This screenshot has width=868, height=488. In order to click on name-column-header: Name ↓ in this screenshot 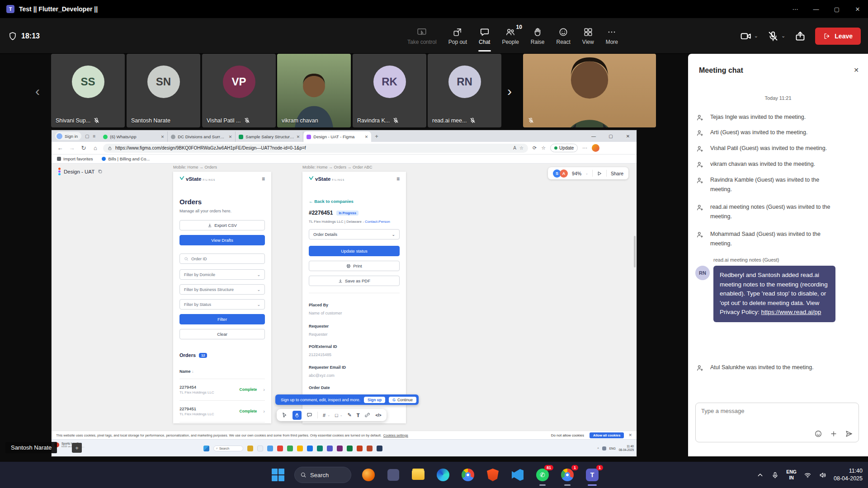, I will do `click(187, 371)`.